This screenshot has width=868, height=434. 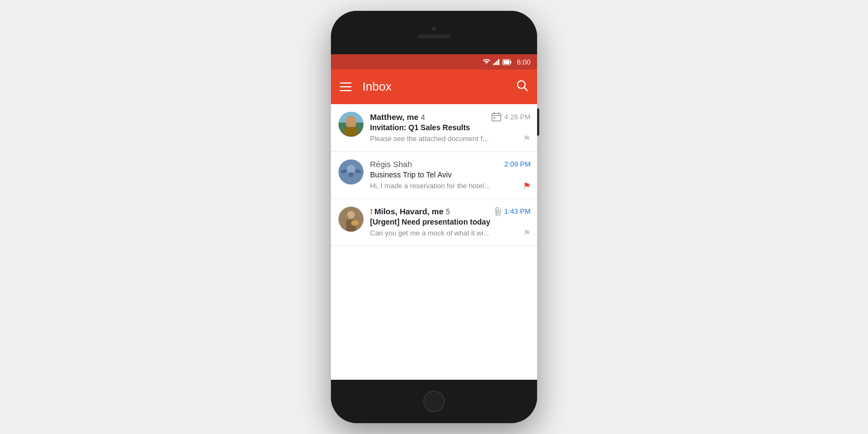 What do you see at coordinates (524, 62) in the screenshot?
I see `status-time: 6:00` at bounding box center [524, 62].